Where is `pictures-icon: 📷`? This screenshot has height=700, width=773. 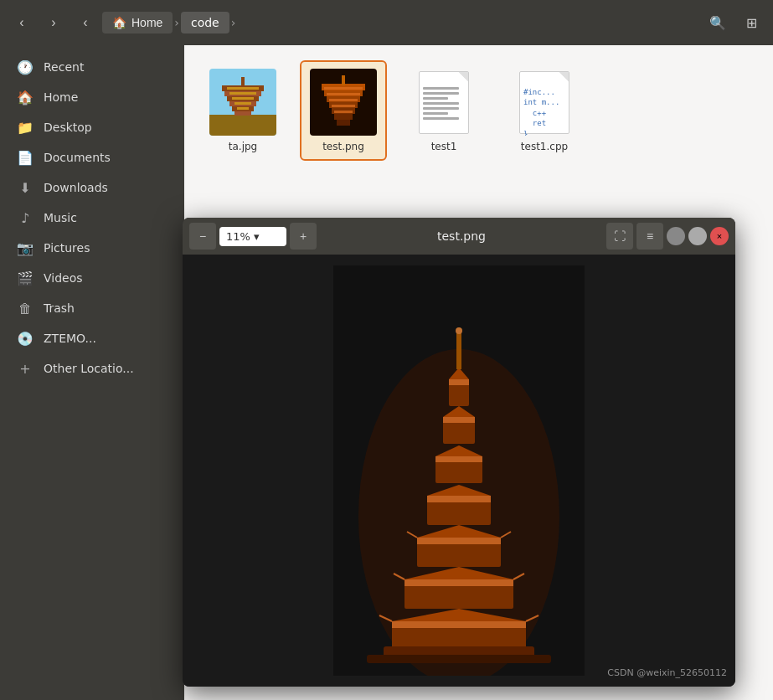
pictures-icon: 📷 is located at coordinates (25, 248).